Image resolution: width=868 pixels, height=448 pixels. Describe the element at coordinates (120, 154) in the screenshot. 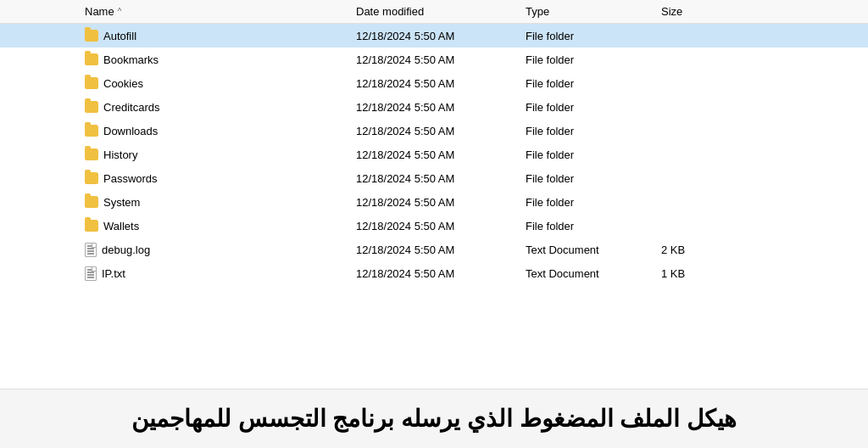

I see `file-name-label: History` at that location.